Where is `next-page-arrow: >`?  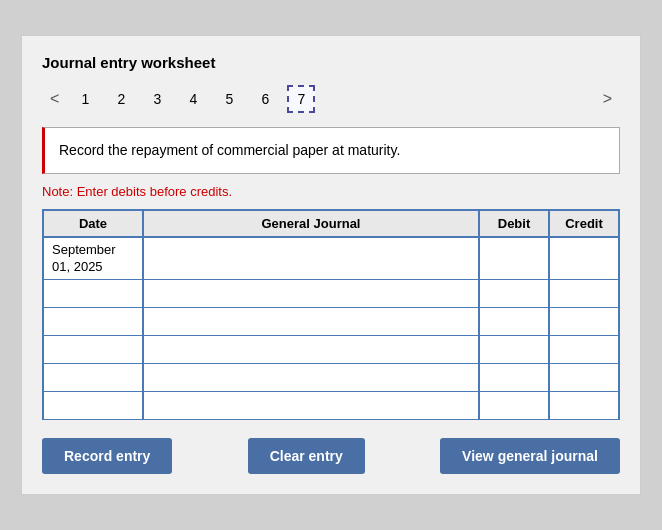
next-page-arrow: > is located at coordinates (608, 99).